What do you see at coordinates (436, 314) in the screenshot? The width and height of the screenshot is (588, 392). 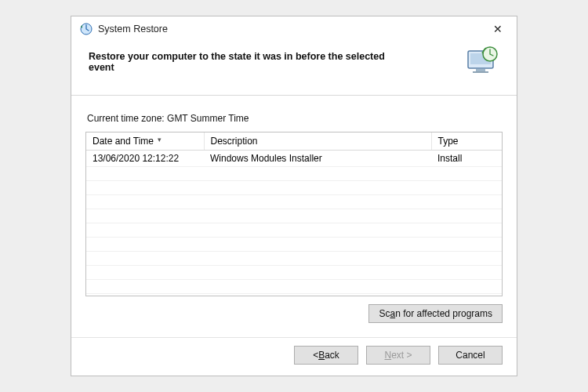 I see `scan-affected-button: Scan for affected programs` at bounding box center [436, 314].